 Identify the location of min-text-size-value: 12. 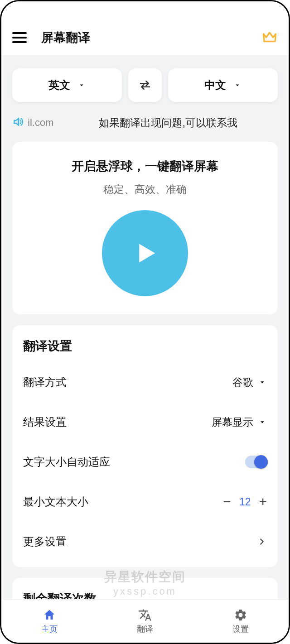
(245, 502).